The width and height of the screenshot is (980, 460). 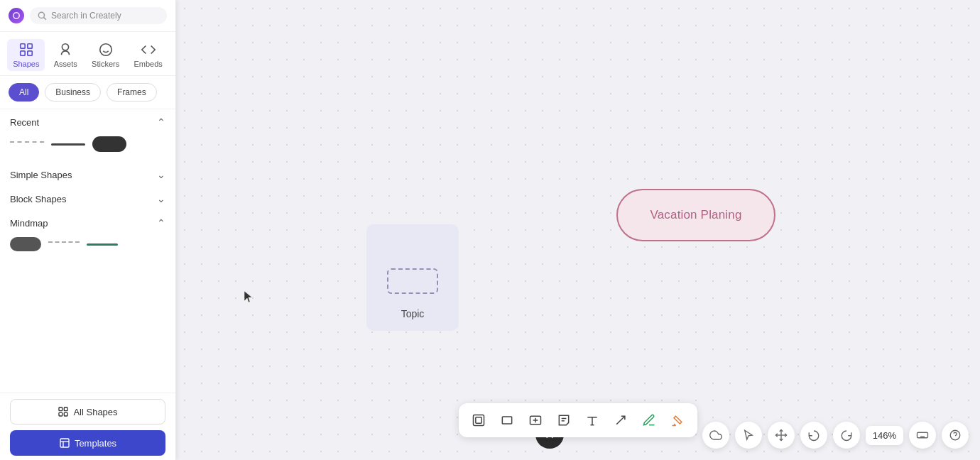 What do you see at coordinates (42, 16) in the screenshot?
I see `search-icon` at bounding box center [42, 16].